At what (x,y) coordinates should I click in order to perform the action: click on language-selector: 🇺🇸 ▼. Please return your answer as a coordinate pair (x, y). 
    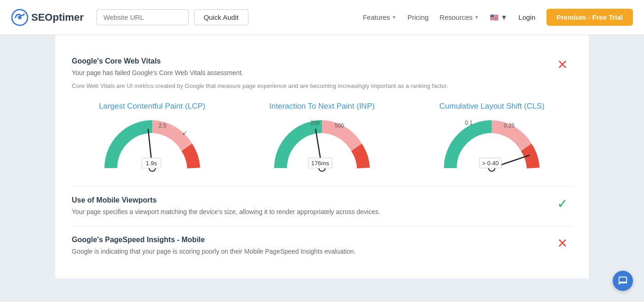
    Looking at the image, I should click on (499, 17).